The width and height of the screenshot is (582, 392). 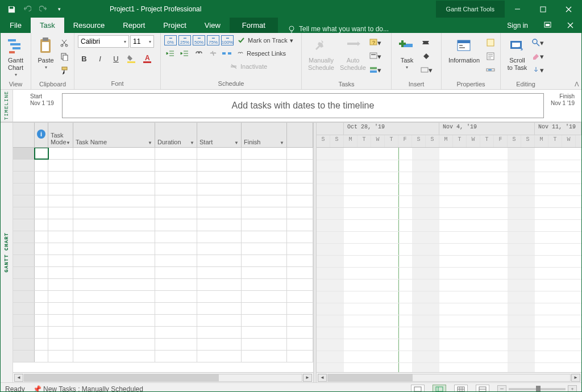 I want to click on undo-icon, so click(x=27, y=9).